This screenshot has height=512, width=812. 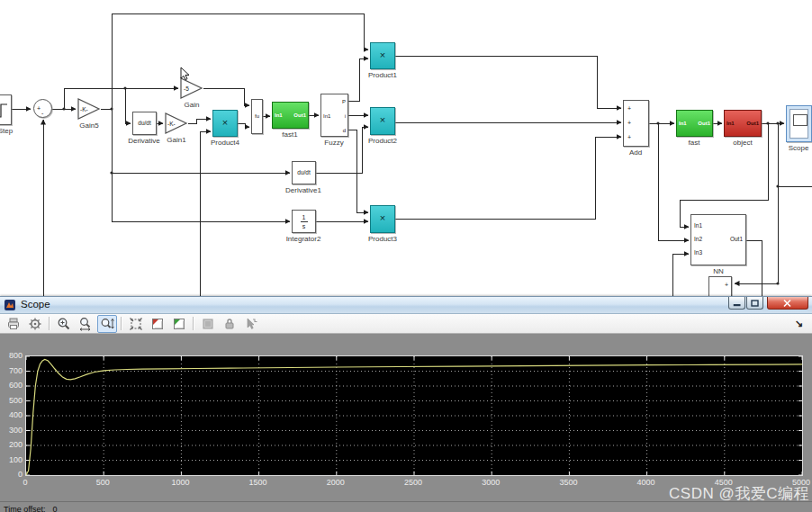 I want to click on block-product4-label: Product4, so click(x=225, y=142).